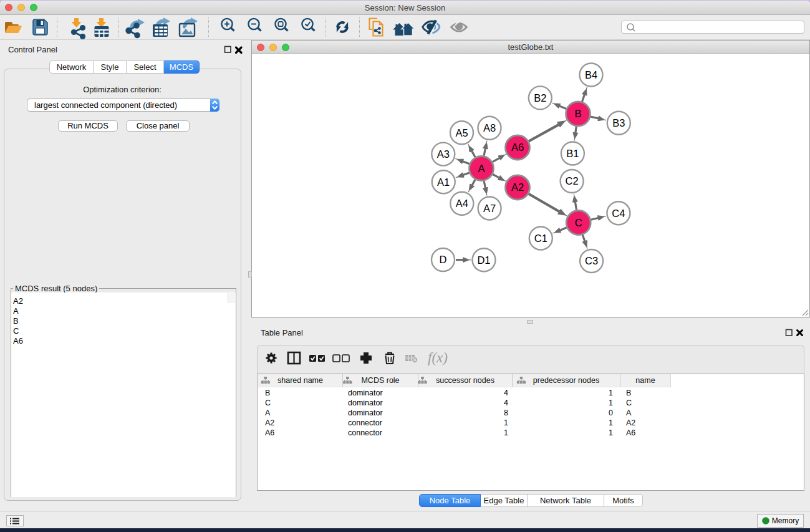 The height and width of the screenshot is (532, 810). I want to click on svg-text: C3, so click(591, 261).